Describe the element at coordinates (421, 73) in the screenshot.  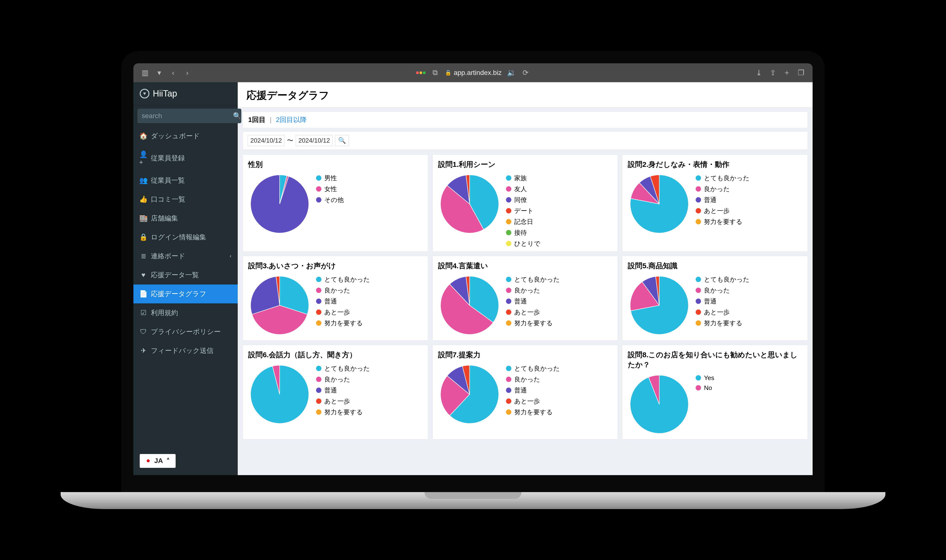
I see `grid-apps-icon` at that location.